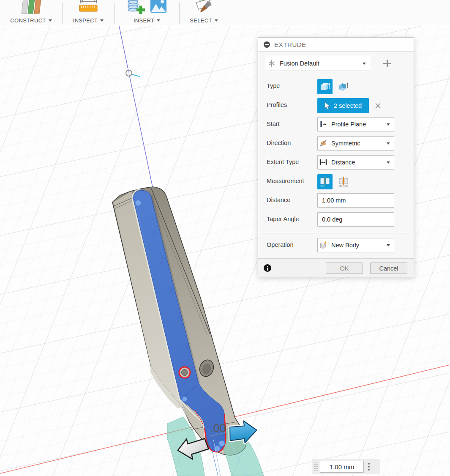 This screenshot has width=450, height=476. I want to click on extent-type-row: Extent Type Distance, so click(336, 163).